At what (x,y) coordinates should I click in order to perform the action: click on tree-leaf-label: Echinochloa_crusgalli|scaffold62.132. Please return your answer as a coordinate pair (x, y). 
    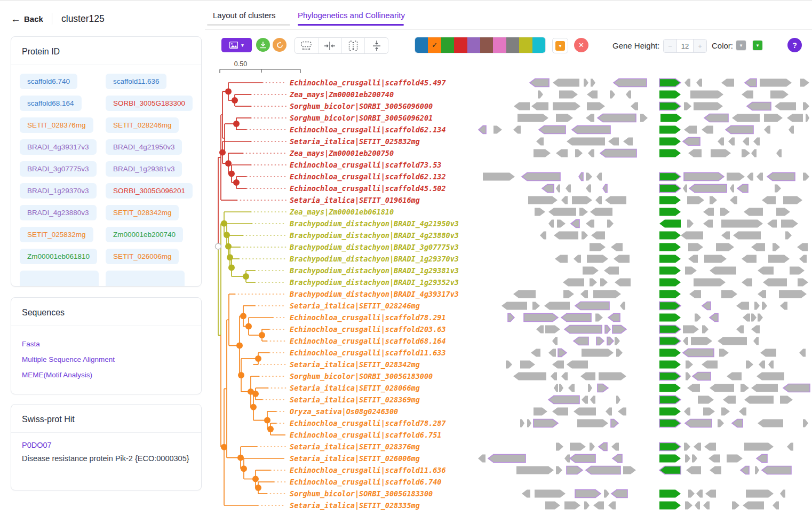
    Looking at the image, I should click on (368, 177).